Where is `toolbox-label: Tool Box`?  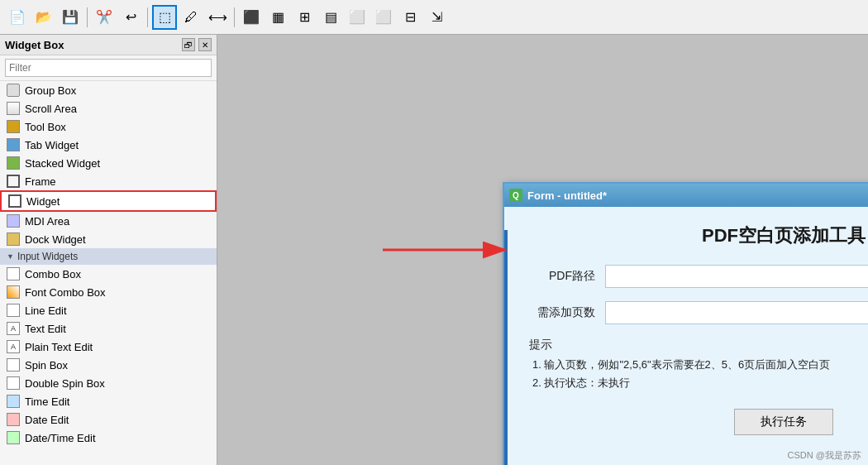
toolbox-label: Tool Box is located at coordinates (45, 127).